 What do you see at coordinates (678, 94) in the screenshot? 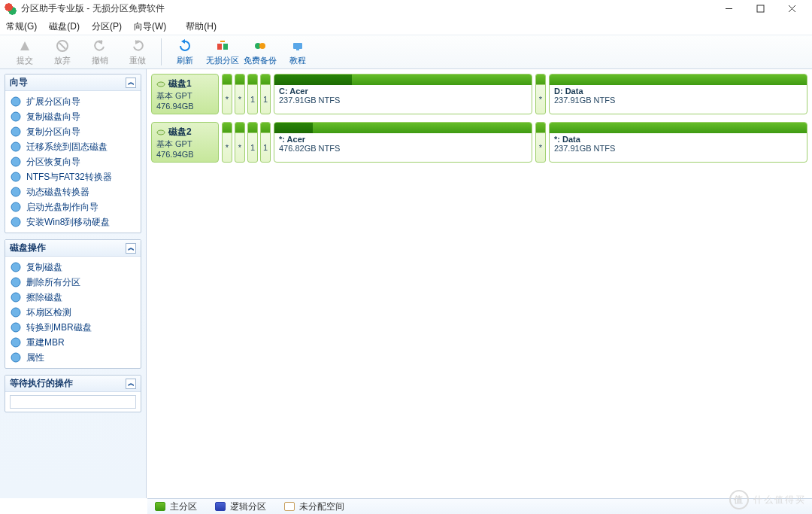
I see `partition-1: D: Data237.91GB NTFS` at bounding box center [678, 94].